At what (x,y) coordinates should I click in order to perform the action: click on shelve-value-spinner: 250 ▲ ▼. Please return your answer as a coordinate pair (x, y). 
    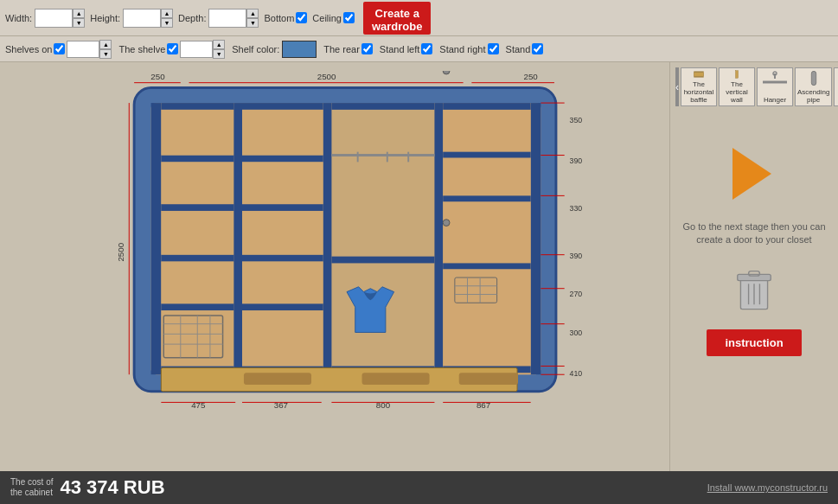
    Looking at the image, I should click on (202, 49).